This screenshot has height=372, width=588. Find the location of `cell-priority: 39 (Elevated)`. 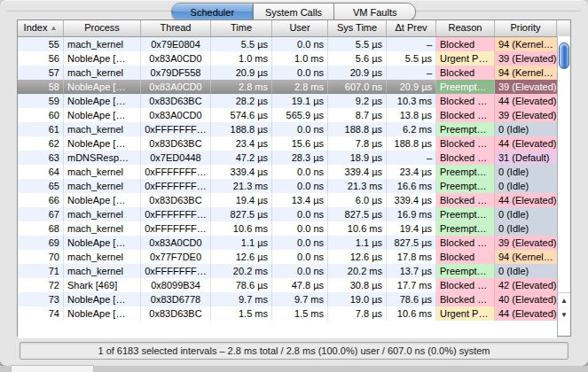

cell-priority: 39 (Elevated) is located at coordinates (526, 243).